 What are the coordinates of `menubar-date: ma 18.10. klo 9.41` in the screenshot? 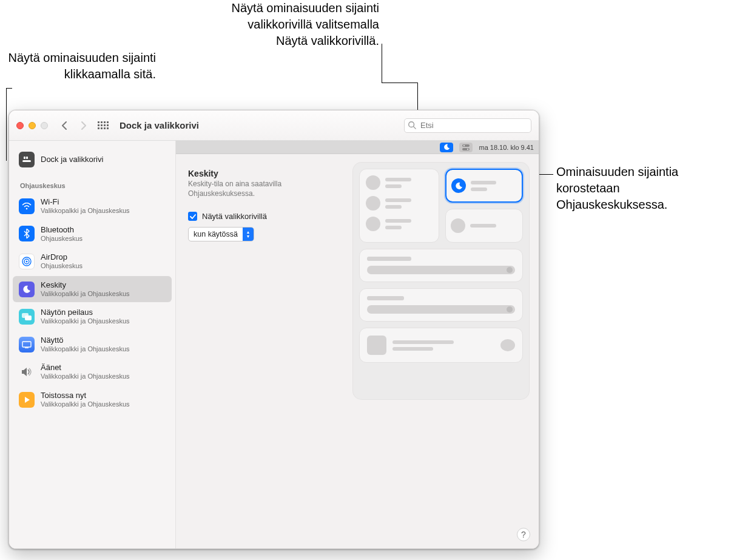 It's located at (506, 147).